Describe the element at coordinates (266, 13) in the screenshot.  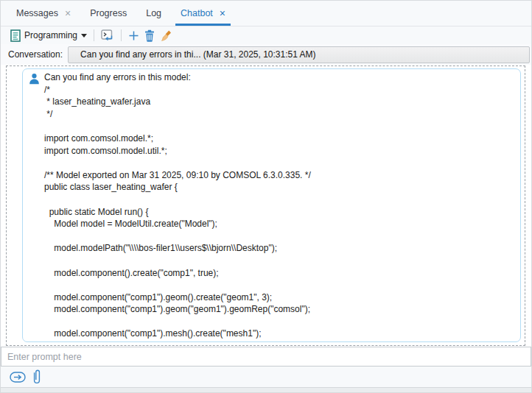
I see `tab-bar: Messages × Progress Log Chatbot ×` at that location.